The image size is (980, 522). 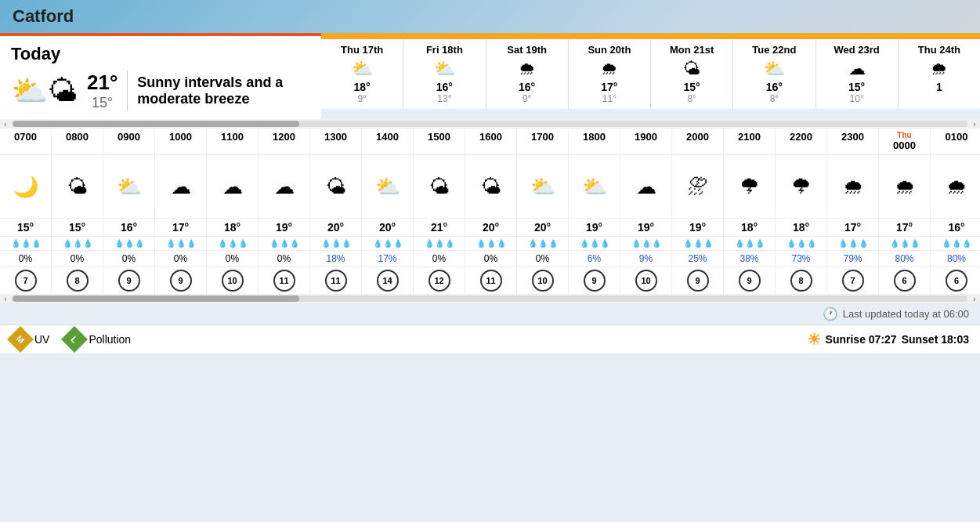 What do you see at coordinates (490, 314) in the screenshot?
I see `last-updated-bar: 🕐 Last updated today at 06:00` at bounding box center [490, 314].